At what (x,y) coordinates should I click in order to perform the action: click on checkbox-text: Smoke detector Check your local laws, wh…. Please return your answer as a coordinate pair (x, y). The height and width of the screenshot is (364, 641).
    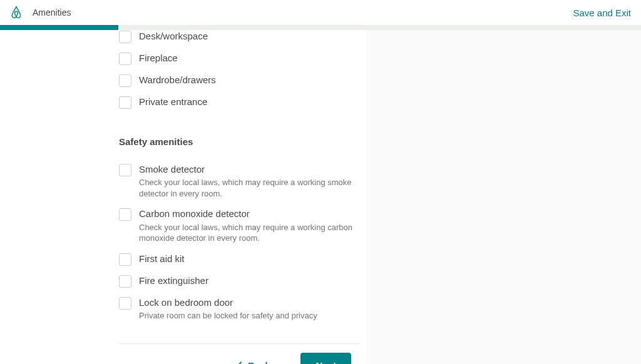
    Looking at the image, I should click on (249, 181).